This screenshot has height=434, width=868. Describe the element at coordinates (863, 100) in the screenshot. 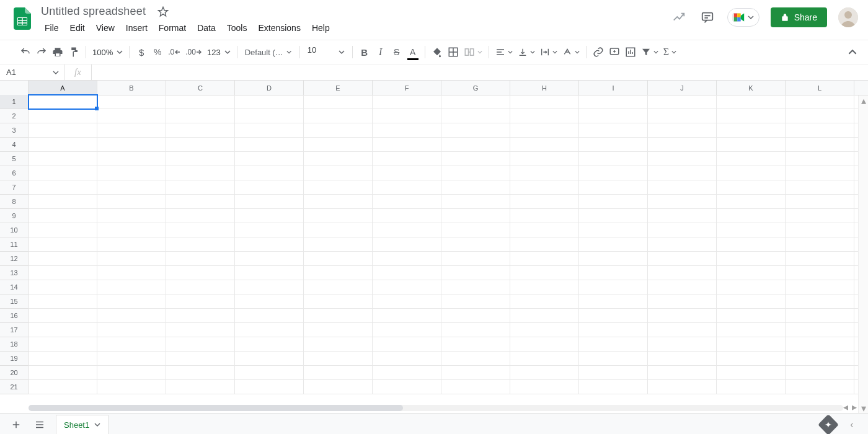

I see `scroll-up-icon: ▴` at that location.